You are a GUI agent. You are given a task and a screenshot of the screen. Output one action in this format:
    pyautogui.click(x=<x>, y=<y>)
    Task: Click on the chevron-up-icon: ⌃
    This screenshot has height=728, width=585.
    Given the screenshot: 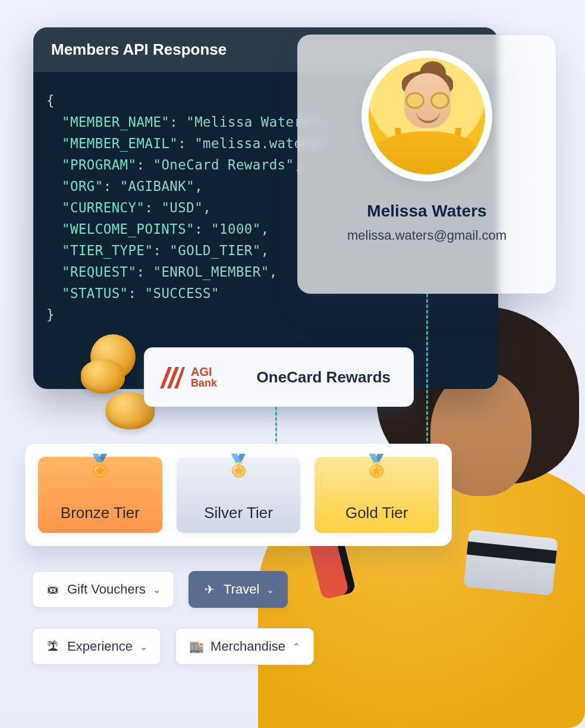 What is the action you would take?
    pyautogui.click(x=296, y=647)
    